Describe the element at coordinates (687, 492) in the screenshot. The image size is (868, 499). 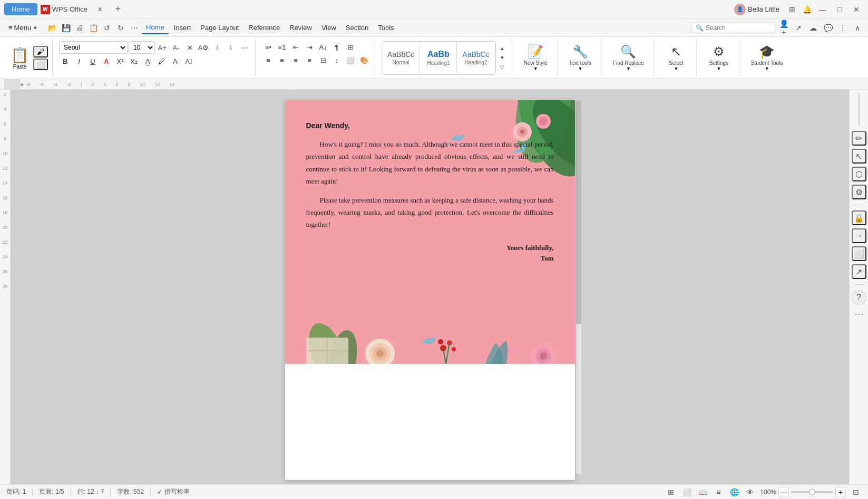
I see `full-page-button: ⬜` at that location.